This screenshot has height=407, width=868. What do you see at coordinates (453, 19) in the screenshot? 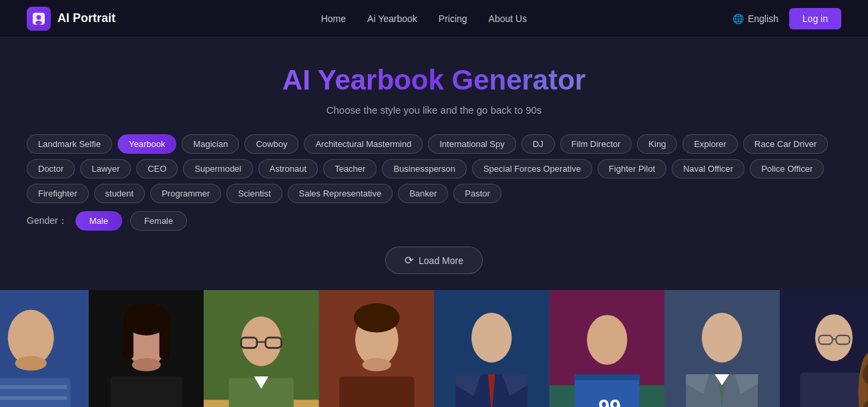
I see `nav-pricing: Pricing` at bounding box center [453, 19].